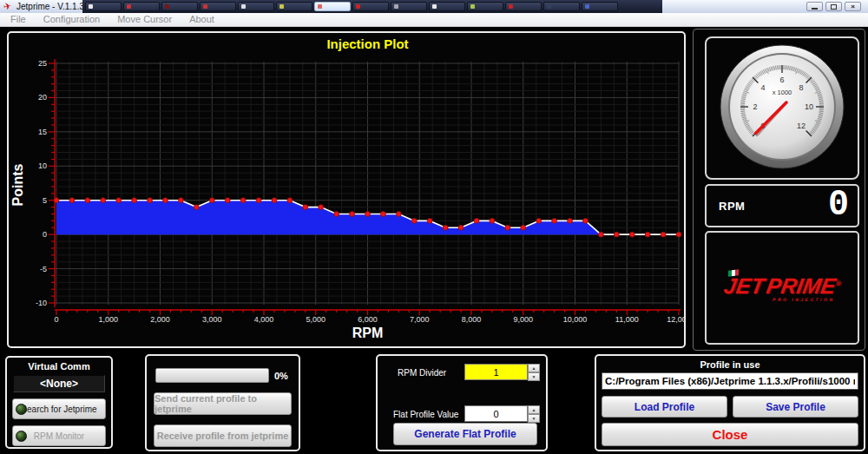  Describe the element at coordinates (264, 319) in the screenshot. I see `svg-text: 4,000` at that location.